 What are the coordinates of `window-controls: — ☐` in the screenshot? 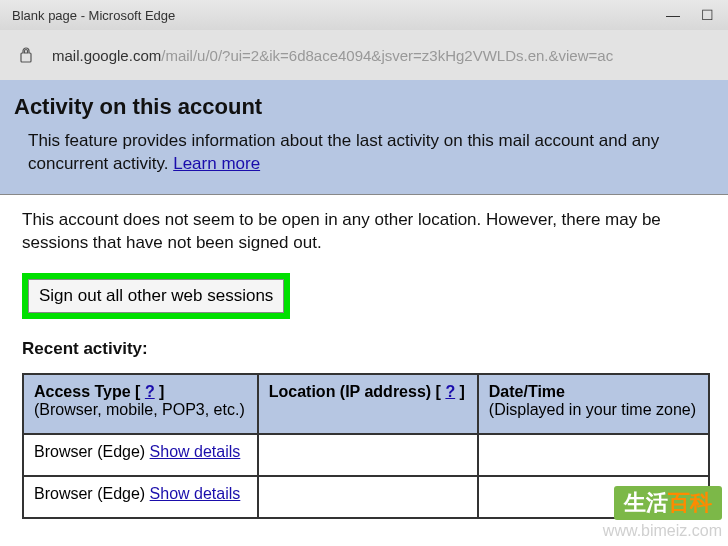 It's located at (693, 15).